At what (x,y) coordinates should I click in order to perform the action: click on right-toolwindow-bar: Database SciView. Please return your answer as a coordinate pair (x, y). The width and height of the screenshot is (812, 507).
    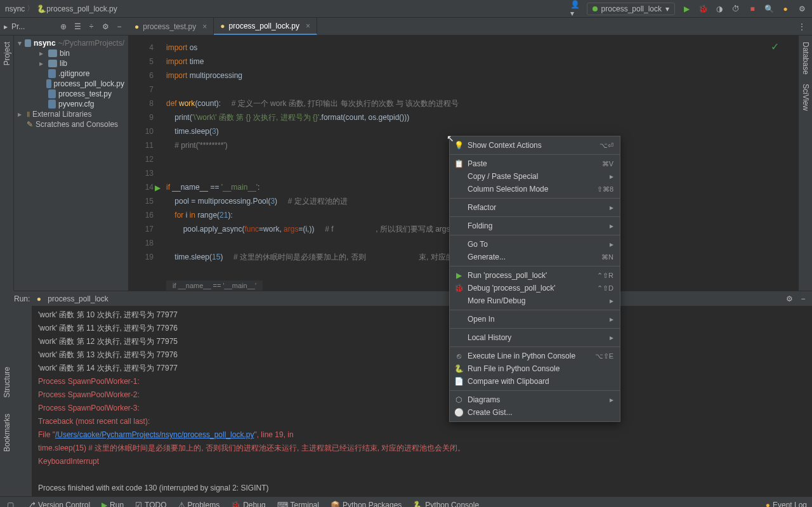
    Looking at the image, I should click on (805, 163).